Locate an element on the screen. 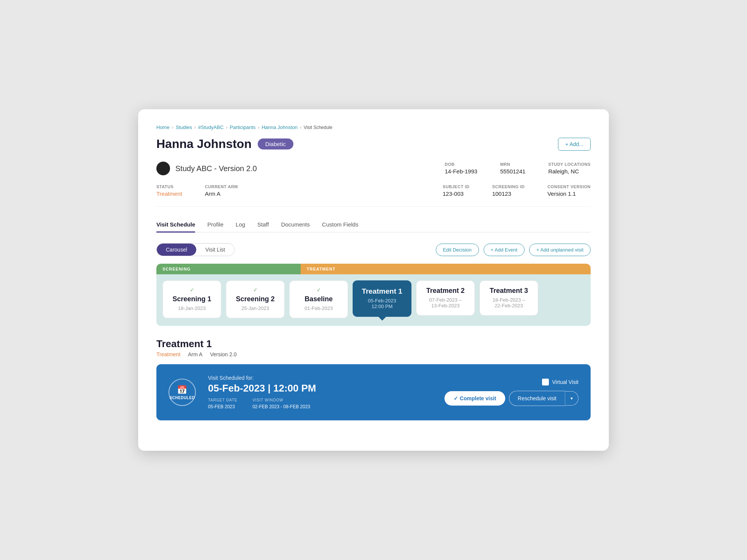  visit-card-treatment1: Treatment 1 05-Feb-202312:00 PM is located at coordinates (382, 299).